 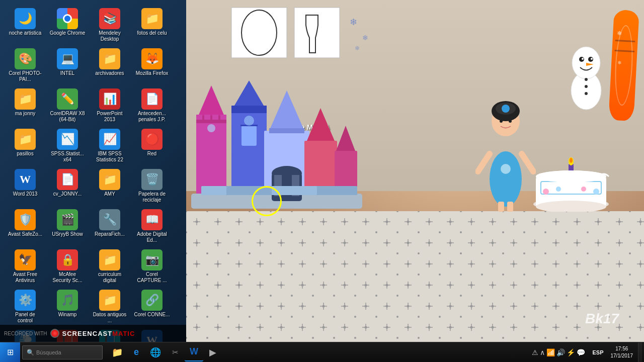 I want to click on desktop-icon-red: 🔴Red, so click(x=152, y=146).